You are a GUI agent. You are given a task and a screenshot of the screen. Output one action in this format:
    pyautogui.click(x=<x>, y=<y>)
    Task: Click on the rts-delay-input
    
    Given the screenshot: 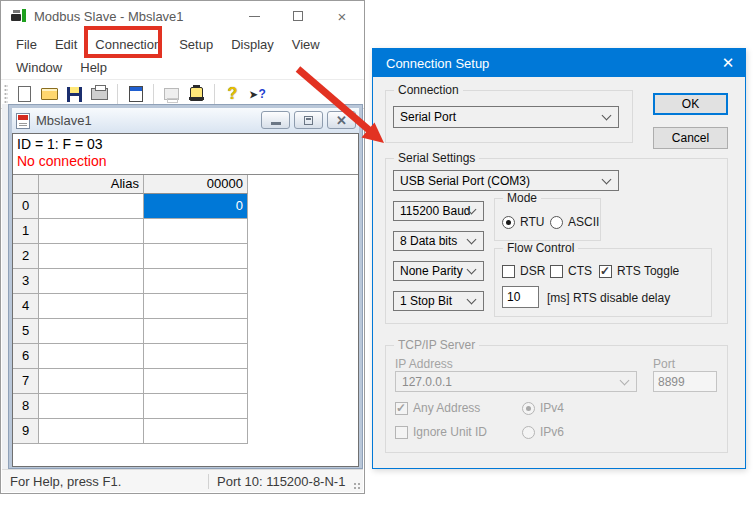 What is the action you would take?
    pyautogui.click(x=520, y=297)
    